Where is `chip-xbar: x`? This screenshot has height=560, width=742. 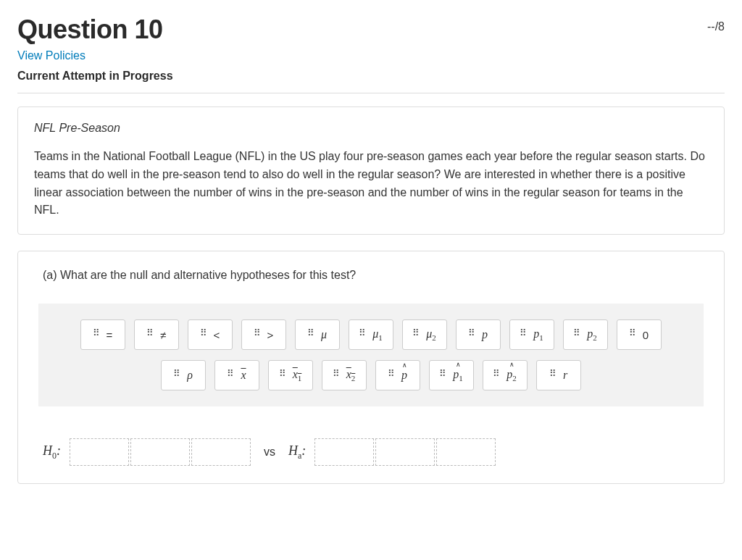 chip-xbar: x is located at coordinates (237, 375).